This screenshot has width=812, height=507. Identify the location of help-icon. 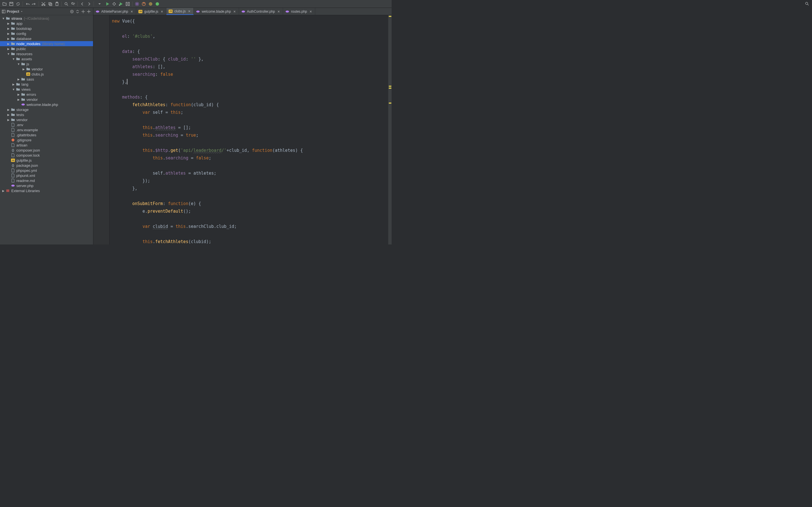
(144, 4).